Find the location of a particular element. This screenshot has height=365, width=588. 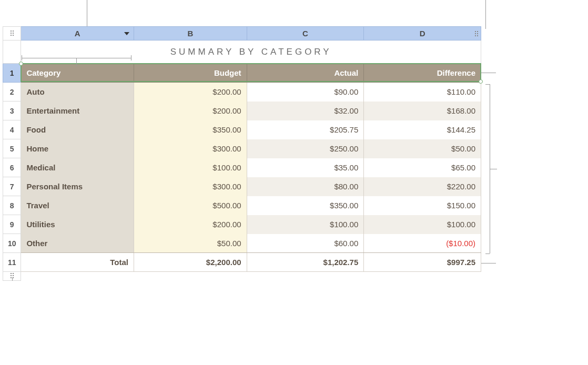

column-letter: A is located at coordinates (78, 34).